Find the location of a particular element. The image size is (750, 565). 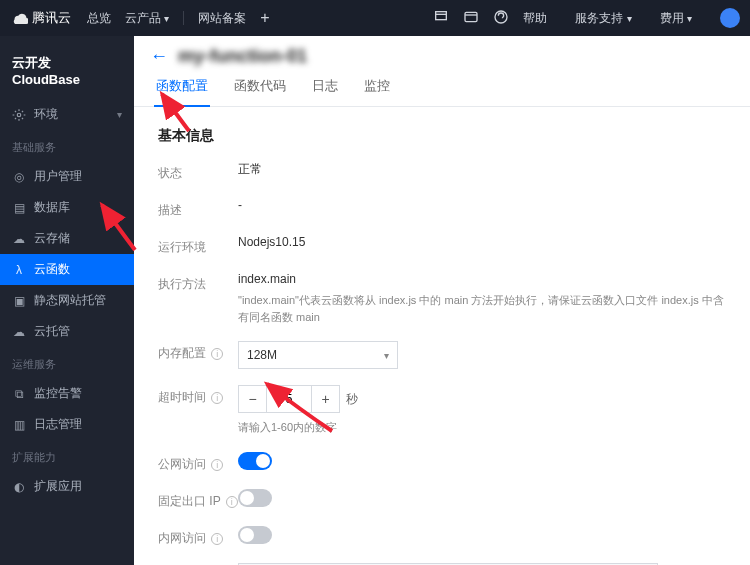

label-status: 状态 is located at coordinates (198, 172).